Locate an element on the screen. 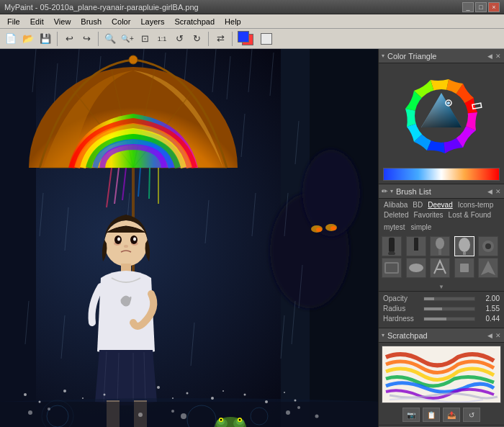 The width and height of the screenshot is (504, 427). menu-view: View is located at coordinates (63, 22).